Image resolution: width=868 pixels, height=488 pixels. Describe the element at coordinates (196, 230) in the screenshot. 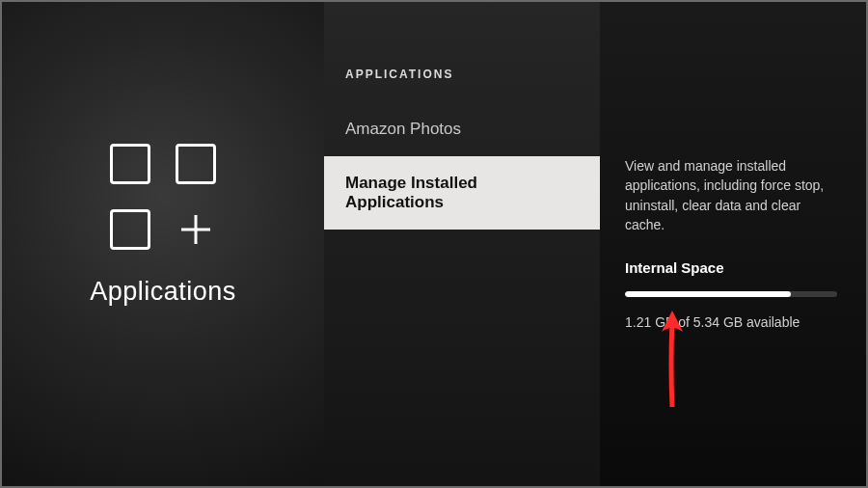

I see `plus-icon` at that location.